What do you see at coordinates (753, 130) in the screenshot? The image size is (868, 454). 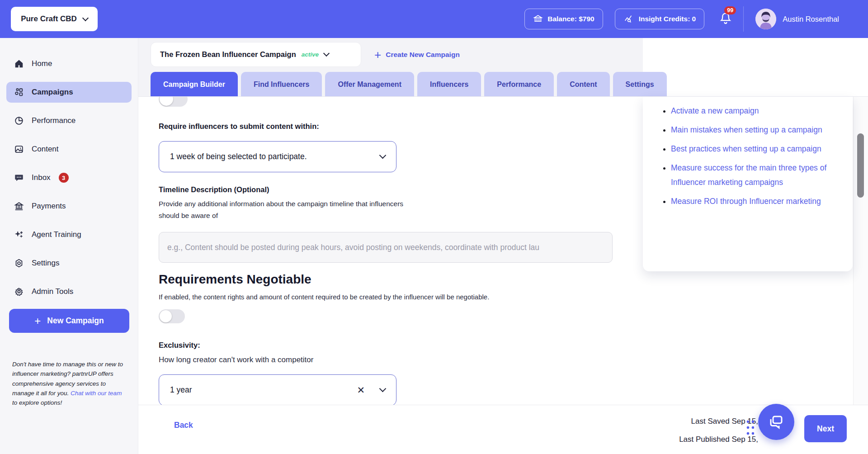 I see `list-item: Main mistakes when setting up a campaign` at bounding box center [753, 130].